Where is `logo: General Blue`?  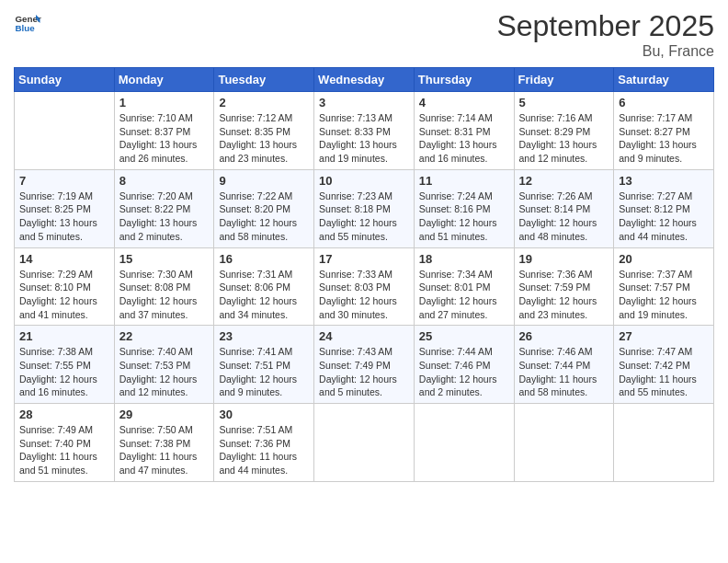
logo: General Blue is located at coordinates (28, 23).